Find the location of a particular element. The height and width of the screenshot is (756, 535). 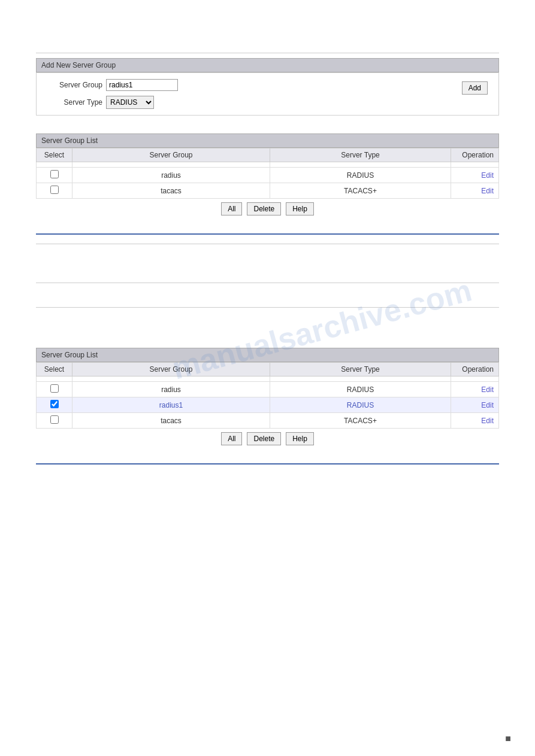

add-server-group-section: Add New Server Group Server Group Server… is located at coordinates (267, 87).